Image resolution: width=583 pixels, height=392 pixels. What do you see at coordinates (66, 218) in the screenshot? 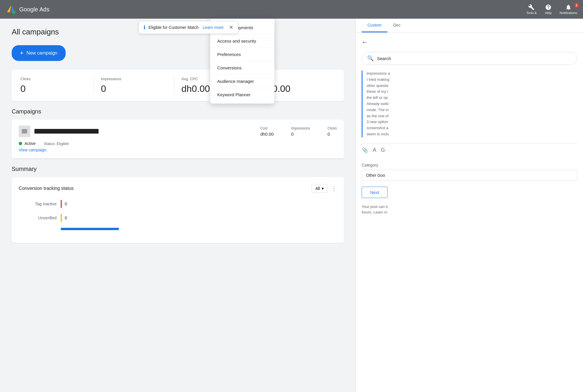
I see `unverified-value: 0` at bounding box center [66, 218].